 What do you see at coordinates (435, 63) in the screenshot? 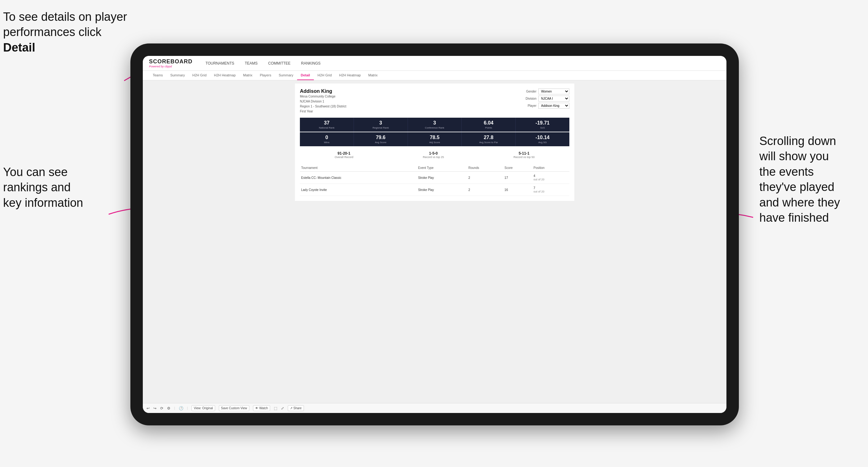
I see `app-navbar: SCOREBOARD Powered by clippd TOURNAMENTS…` at bounding box center [435, 63].